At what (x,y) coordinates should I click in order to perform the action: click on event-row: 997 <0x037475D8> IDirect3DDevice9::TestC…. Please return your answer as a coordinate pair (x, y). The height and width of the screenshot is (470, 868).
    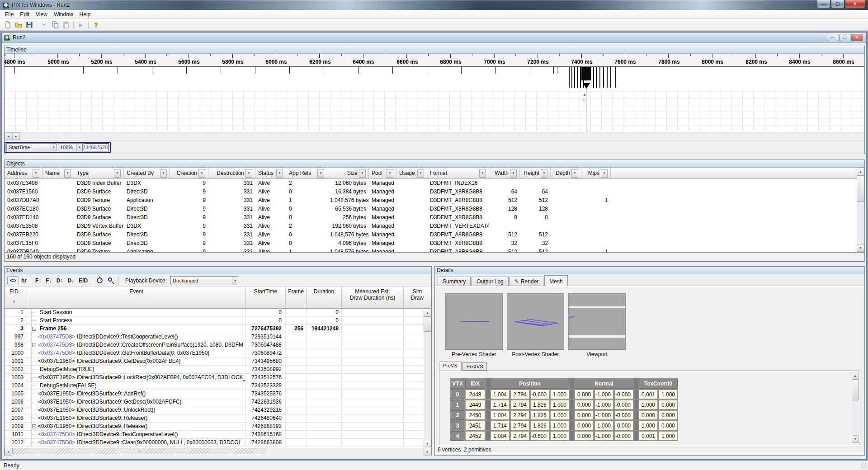
    Looking at the image, I should click on (218, 337).